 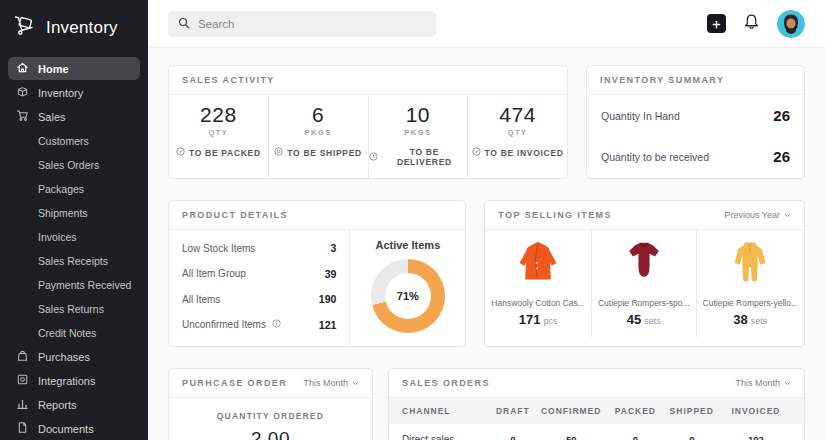 I want to click on sidebar-item-customers: Customers, so click(x=74, y=140).